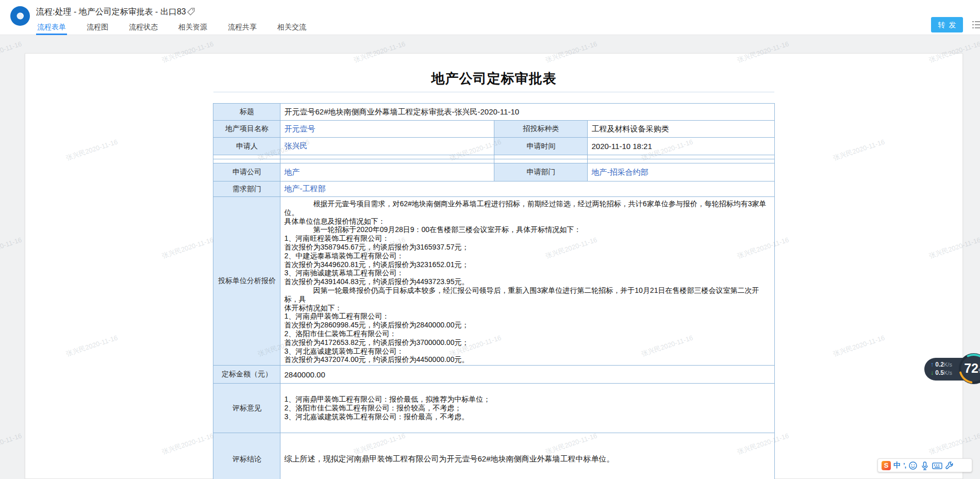  Describe the element at coordinates (111, 12) in the screenshot. I see `window-title: 流程:处理 - 地产公司定标审批表 - 出口83` at that location.